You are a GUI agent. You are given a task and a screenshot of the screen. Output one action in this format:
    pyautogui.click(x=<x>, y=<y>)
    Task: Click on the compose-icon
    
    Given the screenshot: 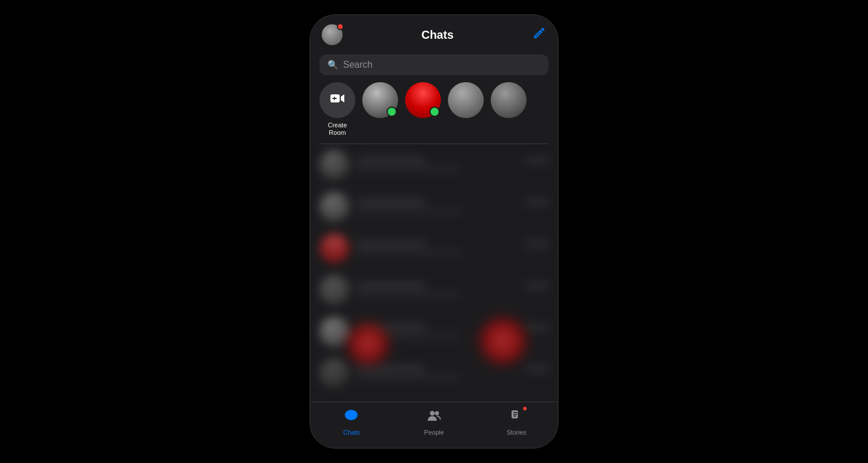 What is the action you would take?
    pyautogui.click(x=539, y=35)
    